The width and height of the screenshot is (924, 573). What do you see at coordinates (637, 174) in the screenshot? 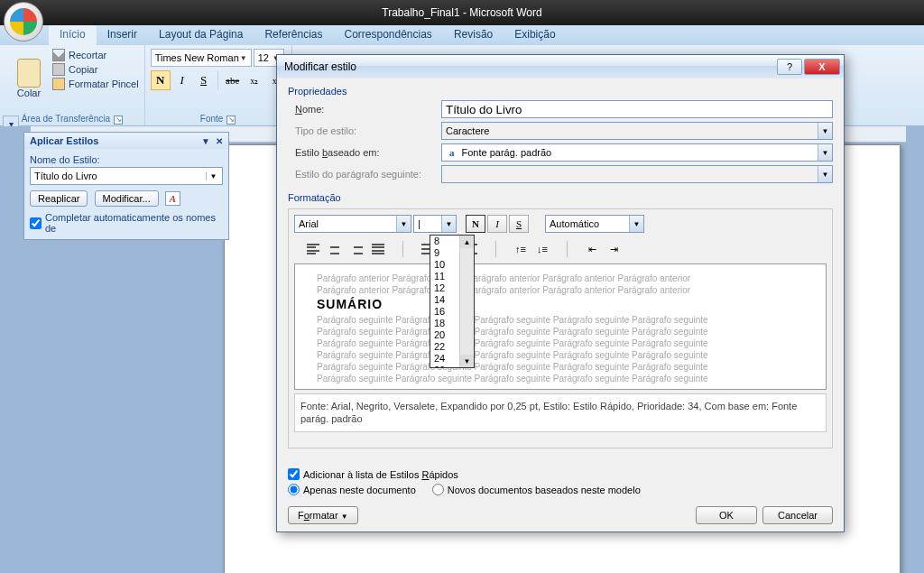
I see `next-style-combo: ▼` at bounding box center [637, 174].